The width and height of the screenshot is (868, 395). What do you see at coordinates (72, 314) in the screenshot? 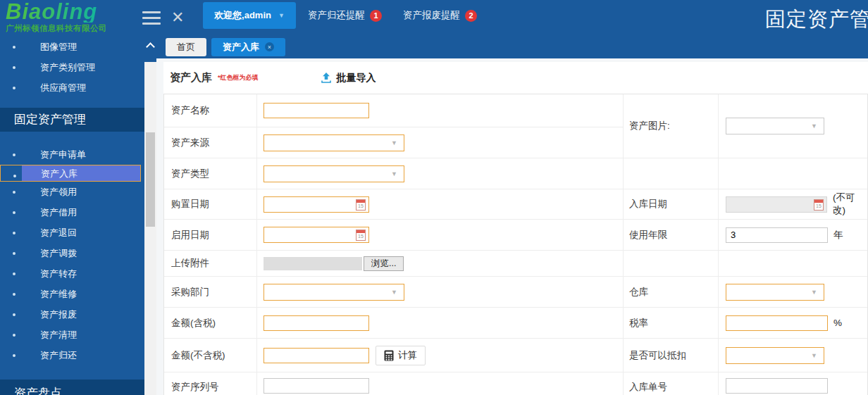
I see `sidebar-item-asset-scrap: 资产报废` at bounding box center [72, 314].